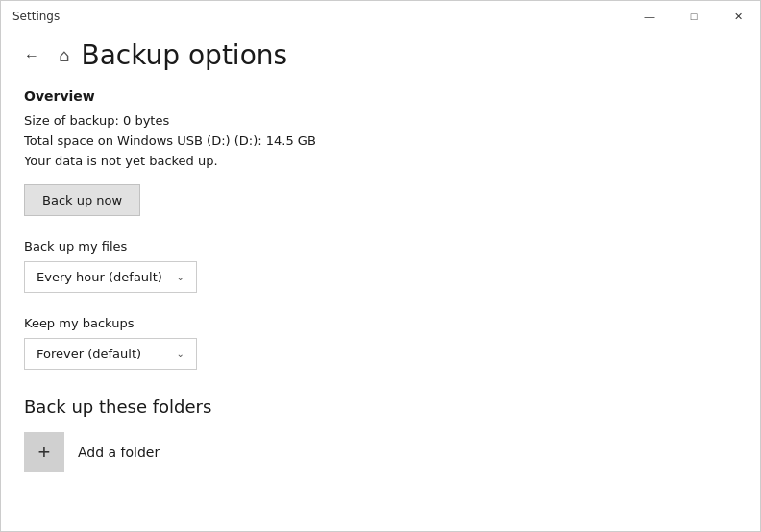  Describe the element at coordinates (181, 277) in the screenshot. I see `chevron-down-icon: ⌄` at that location.